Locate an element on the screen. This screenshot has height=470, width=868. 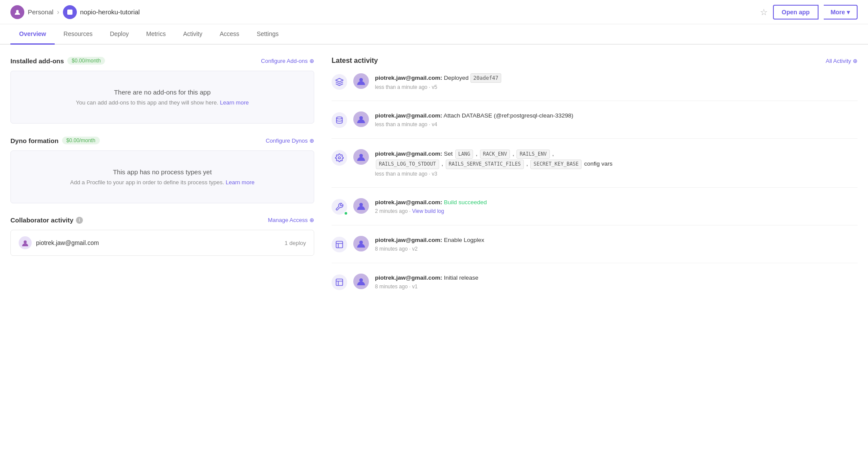
manage-access-icon: ⊕ is located at coordinates (312, 220).